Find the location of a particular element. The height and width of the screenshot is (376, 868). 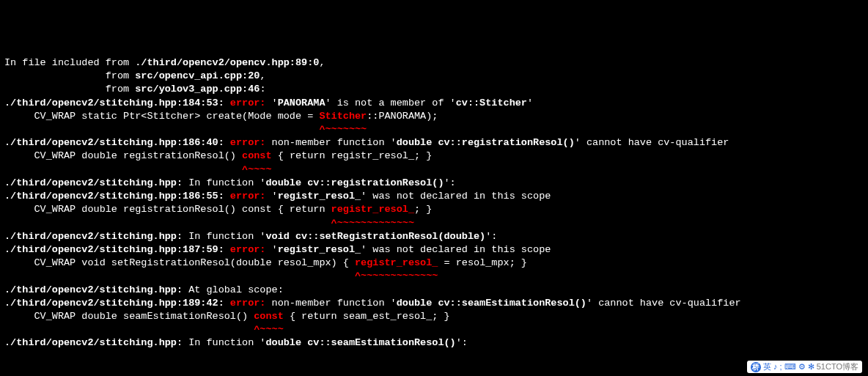

code-line: CV_WRAP double seamEstimationResol() con… is located at coordinates (434, 317).